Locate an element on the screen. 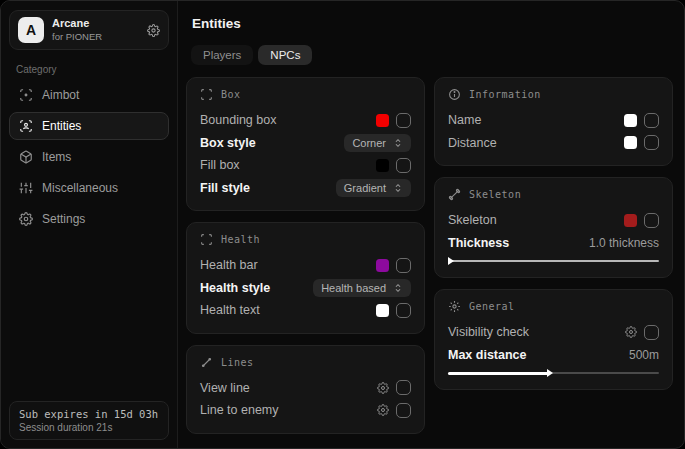 This screenshot has height=449, width=685. card-title: General is located at coordinates (492, 306).